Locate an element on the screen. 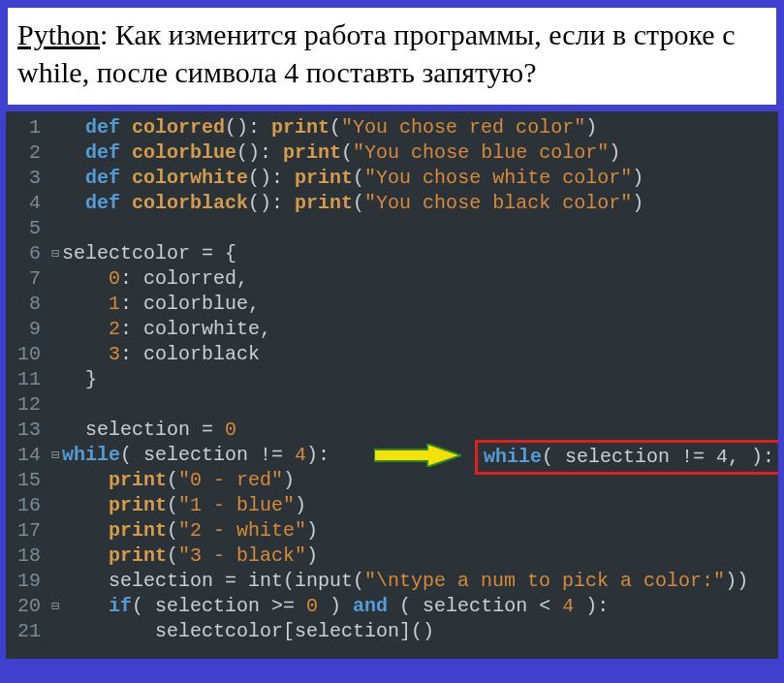  line-number: 8 is located at coordinates (27, 304).